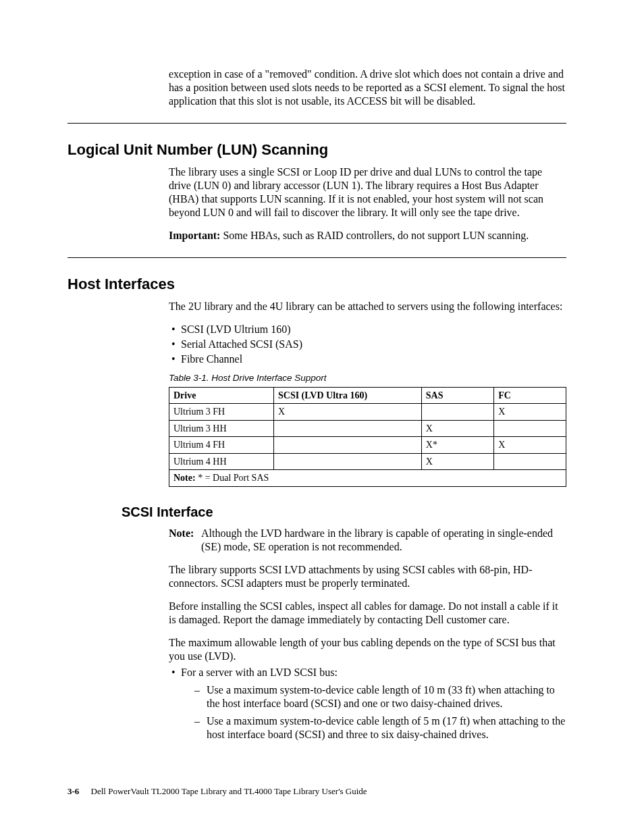  Describe the element at coordinates (458, 446) in the screenshot. I see `cell-sas: X*` at that location.